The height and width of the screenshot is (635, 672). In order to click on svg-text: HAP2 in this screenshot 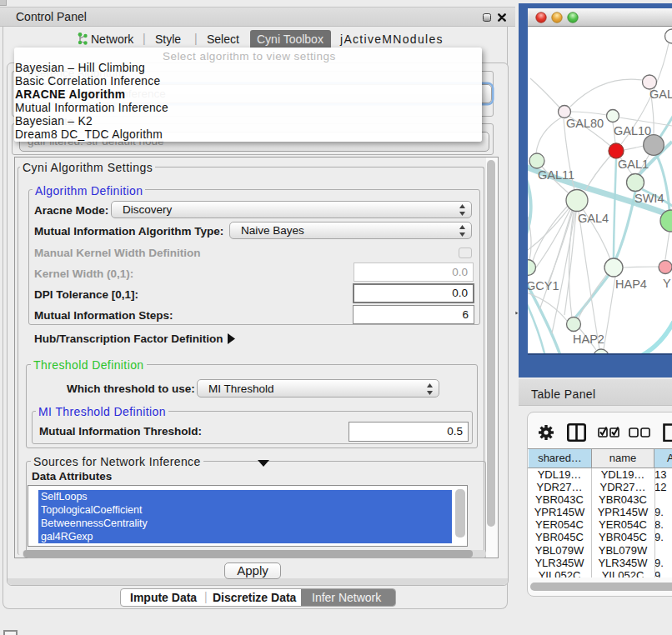, I will do `click(589, 339)`.